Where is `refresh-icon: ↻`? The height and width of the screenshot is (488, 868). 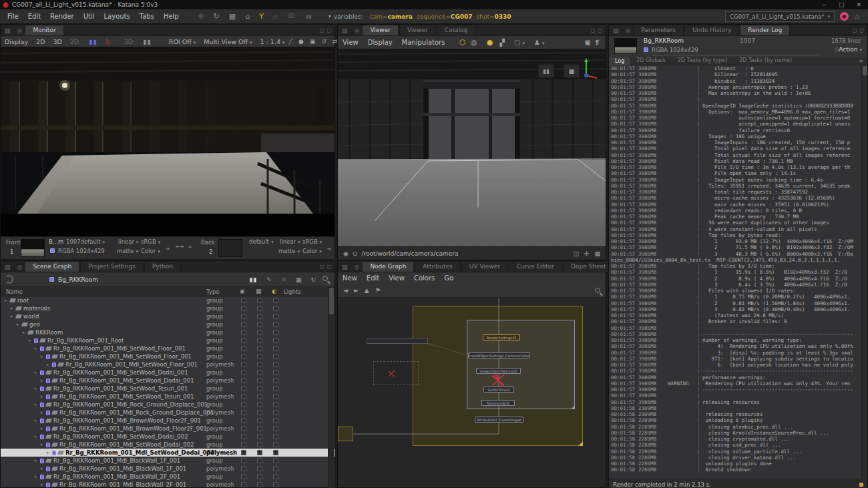
refresh-icon: ↻ is located at coordinates (313, 280).